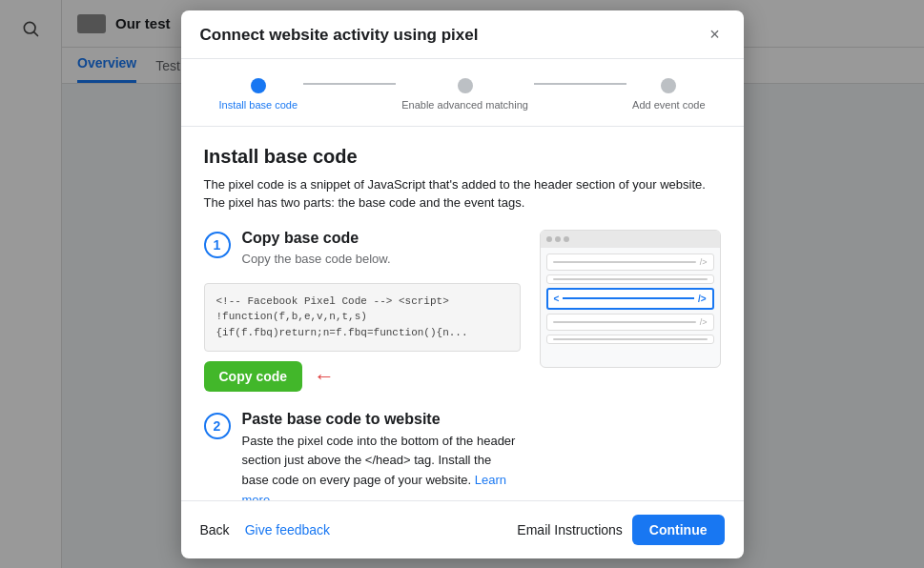 This screenshot has width=924, height=568. What do you see at coordinates (630, 299) in the screenshot?
I see `illus-body: /> < />` at bounding box center [630, 299].